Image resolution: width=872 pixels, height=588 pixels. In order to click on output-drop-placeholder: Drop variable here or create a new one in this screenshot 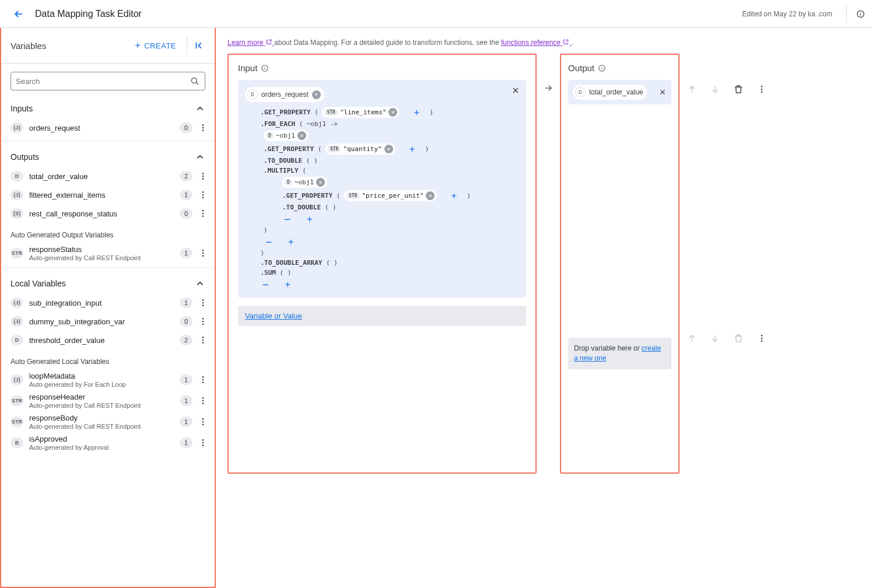, I will do `click(619, 354)`.